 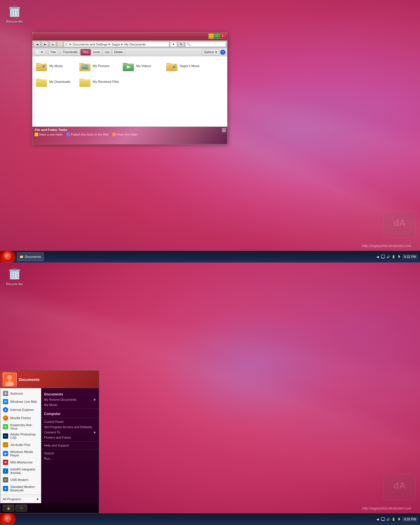 I want to click on usb-modem-label: USB Modem, so click(x=19, y=480).